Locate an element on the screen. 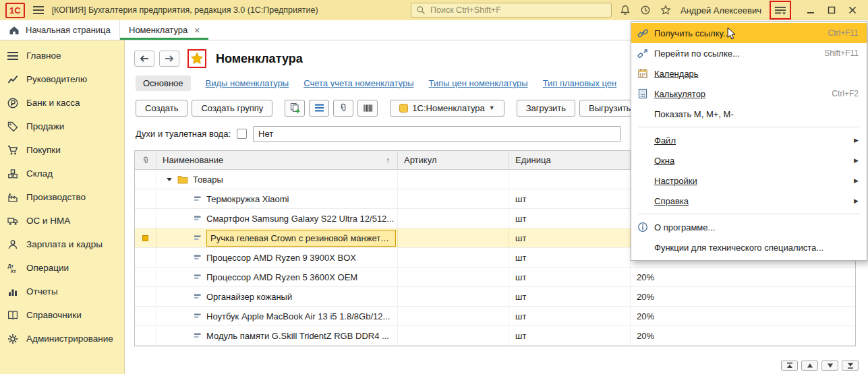  expand-caret-icon is located at coordinates (169, 179).